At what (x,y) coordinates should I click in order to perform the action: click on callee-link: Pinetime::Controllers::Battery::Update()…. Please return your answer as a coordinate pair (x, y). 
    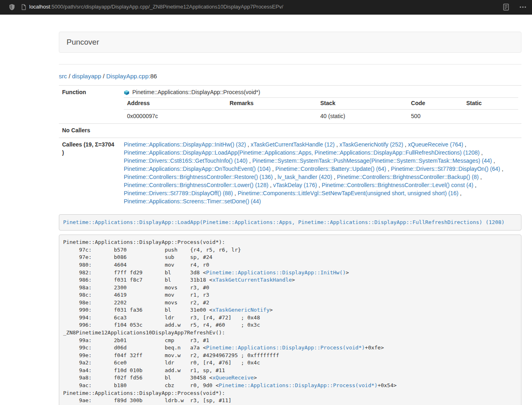
    Looking at the image, I should click on (331, 169).